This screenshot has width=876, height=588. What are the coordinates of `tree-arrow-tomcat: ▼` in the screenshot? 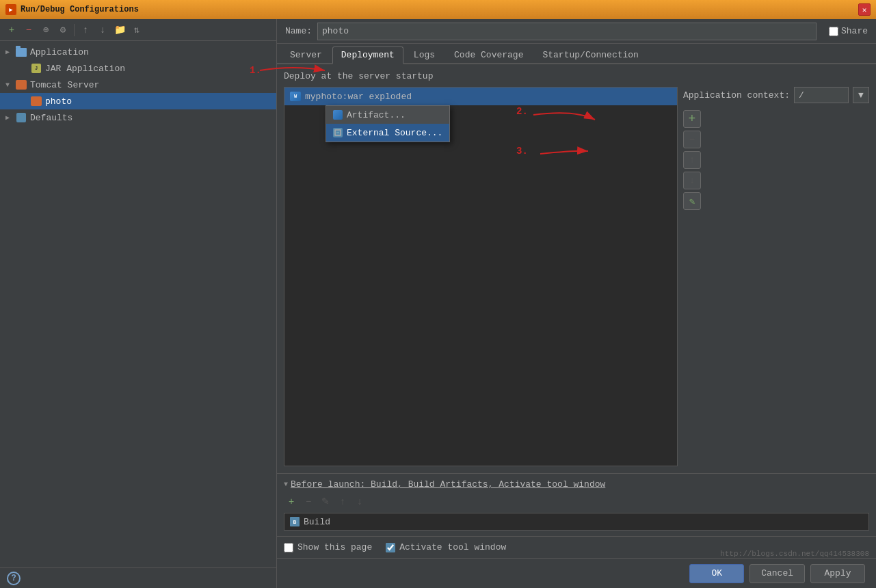 It's located at (10, 85).